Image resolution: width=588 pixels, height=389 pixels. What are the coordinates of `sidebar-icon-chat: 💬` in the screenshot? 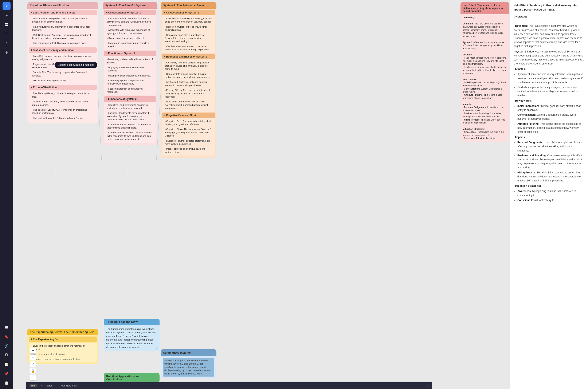 It's located at (6, 25).